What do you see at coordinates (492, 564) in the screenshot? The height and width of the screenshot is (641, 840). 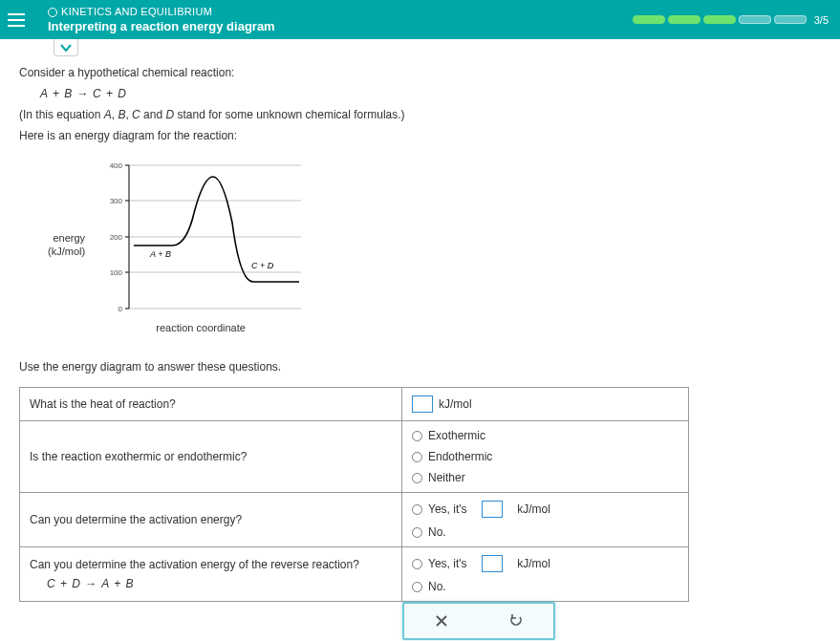 I see `q4-input` at bounding box center [492, 564].